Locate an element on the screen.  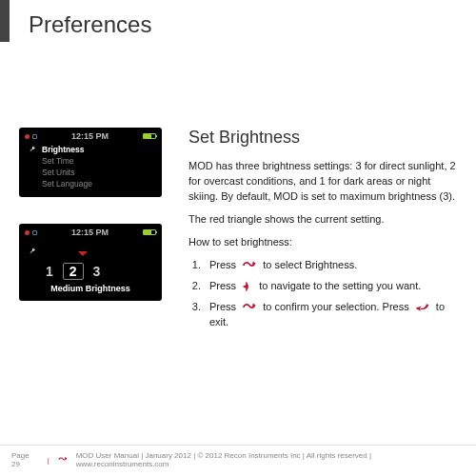
menu-label: Brightness is located at coordinates (63, 149).